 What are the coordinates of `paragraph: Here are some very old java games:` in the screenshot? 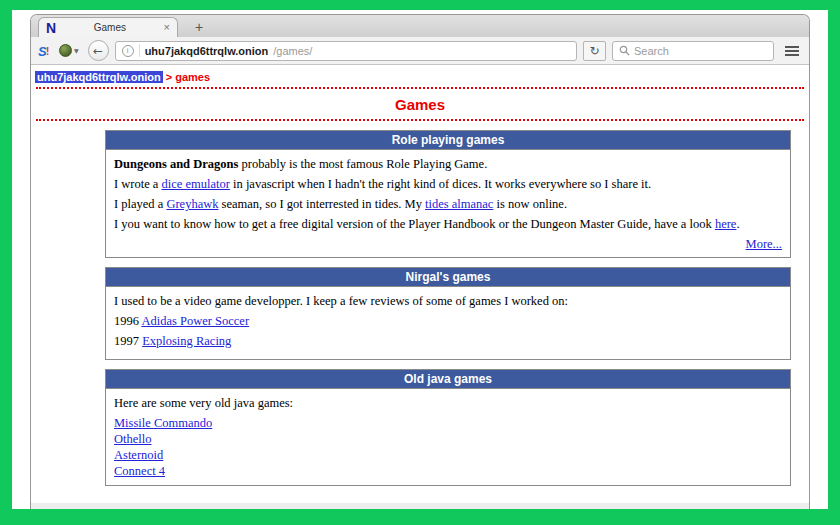 It's located at (448, 404).